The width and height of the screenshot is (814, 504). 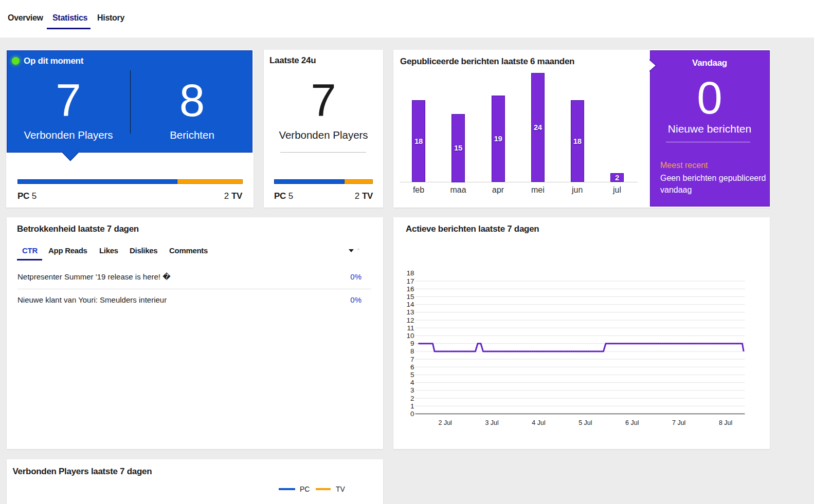 I want to click on svg-text: 9, so click(x=412, y=343).